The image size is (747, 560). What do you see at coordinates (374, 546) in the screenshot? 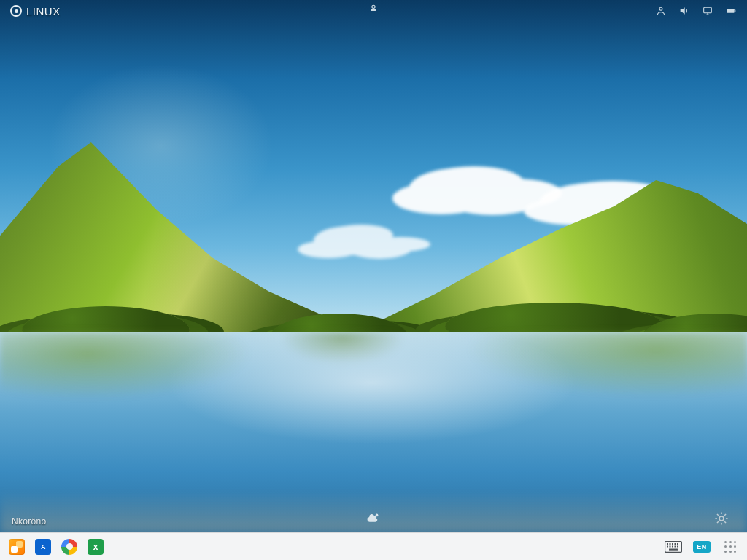
I see `taskbar: A x` at bounding box center [374, 546].